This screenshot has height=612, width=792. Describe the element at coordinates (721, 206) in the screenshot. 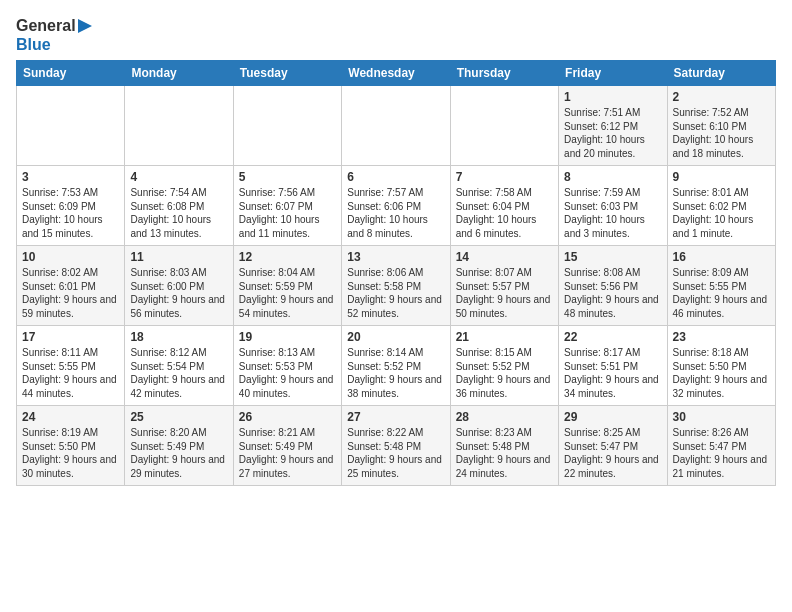

I see `calendar-cell: 9Sunrise: 8:01 AMSunset: 6:02 PMDaylight…` at that location.